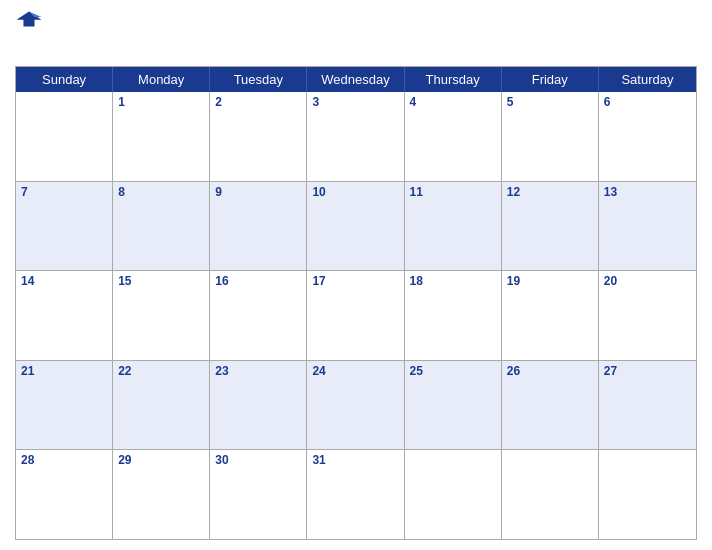 The height and width of the screenshot is (550, 712). Describe the element at coordinates (162, 80) in the screenshot. I see `day-header-monday: Monday` at that location.